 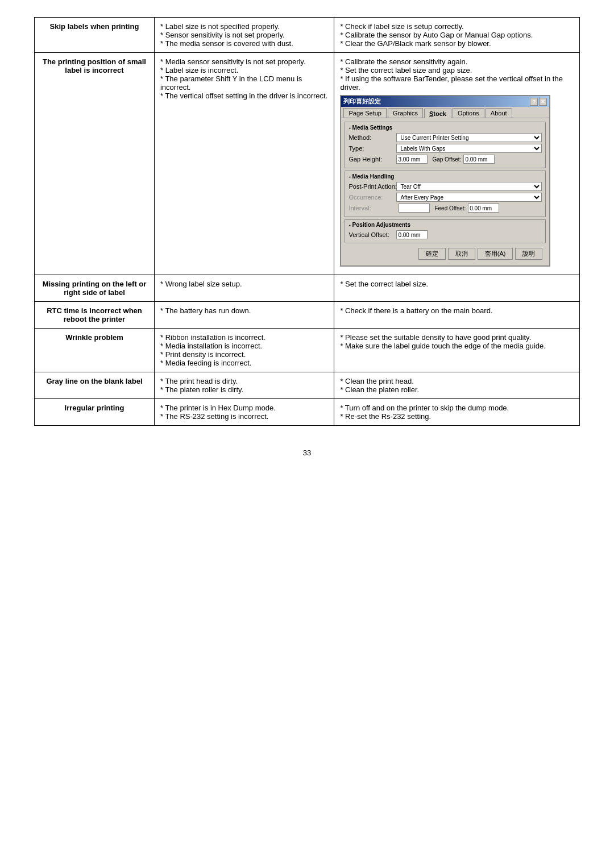 What do you see at coordinates (244, 164) in the screenshot?
I see `cause-cell: * Media sensor sensitivity is not set pr…` at bounding box center [244, 164].